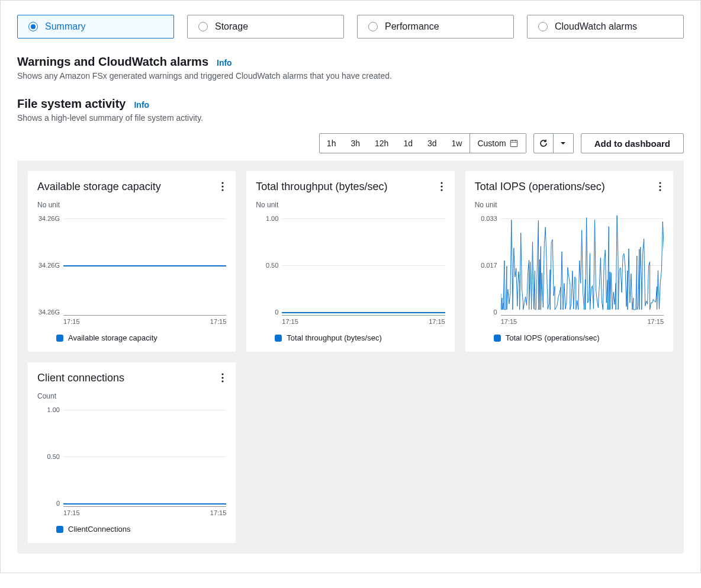  Describe the element at coordinates (350, 62) in the screenshot. I see `section-warnings: Warnings and CloudWatch alarms Info` at that location.